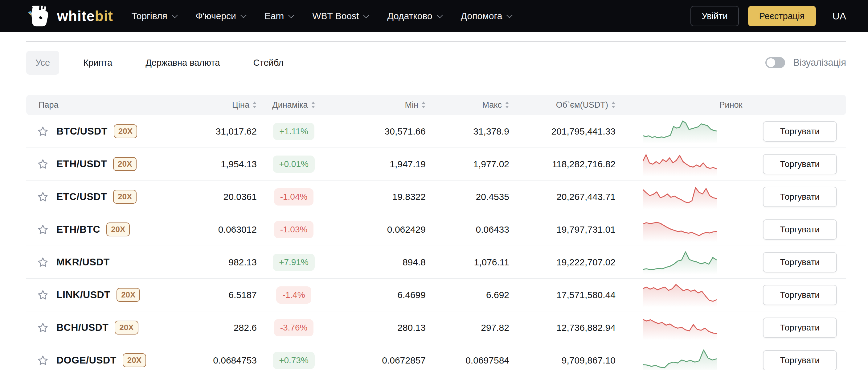 The image size is (868, 370). What do you see at coordinates (86, 360) in the screenshot?
I see `pair-name: DOGE/USDT` at bounding box center [86, 360].